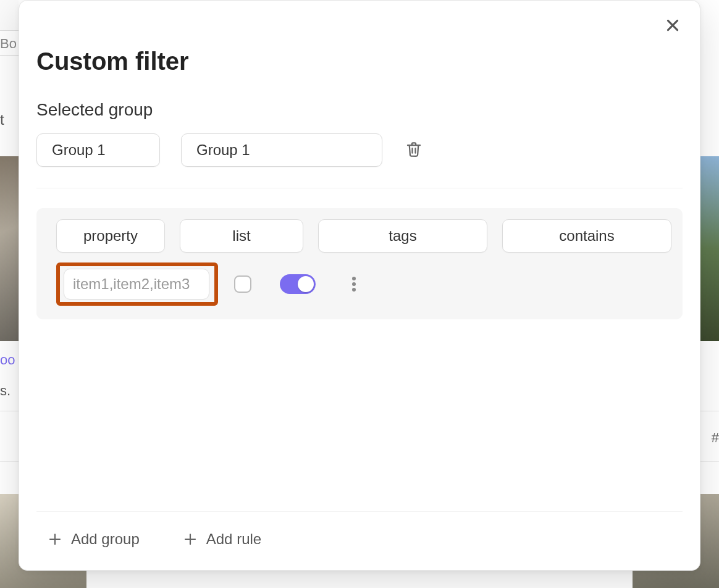 This screenshot has width=719, height=588. Describe the element at coordinates (587, 236) in the screenshot. I see `rule-operator-select: contains` at that location.